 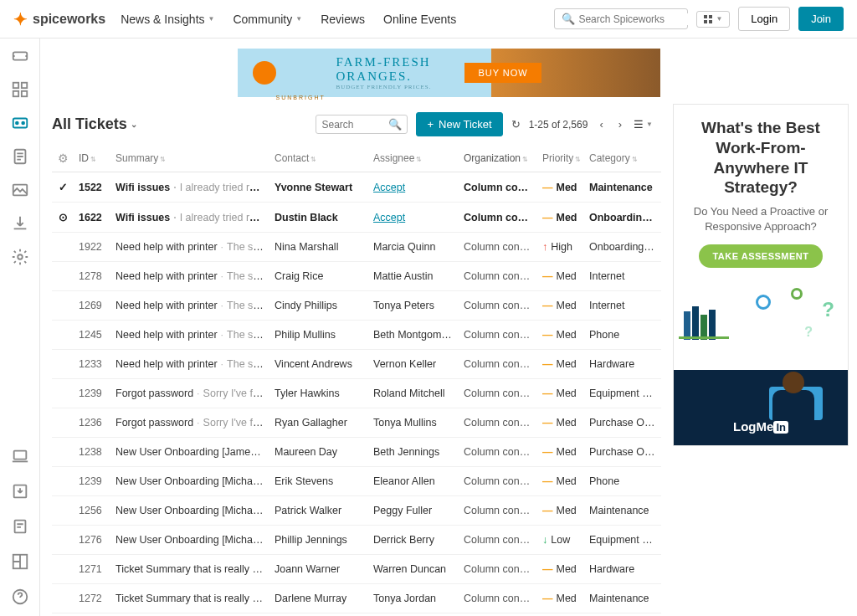 I want to click on table-row: 1276New User Onboarding [Michael Smith]P…, so click(x=357, y=541).